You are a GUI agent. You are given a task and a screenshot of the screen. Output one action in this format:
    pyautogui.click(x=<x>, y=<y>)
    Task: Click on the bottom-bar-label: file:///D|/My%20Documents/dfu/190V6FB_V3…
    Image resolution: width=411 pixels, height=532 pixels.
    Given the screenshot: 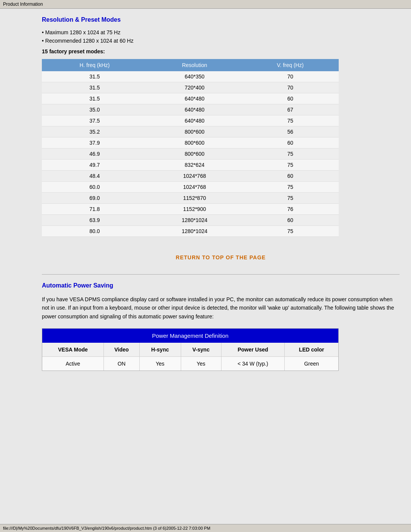 What is the action you would take?
    pyautogui.click(x=107, y=528)
    